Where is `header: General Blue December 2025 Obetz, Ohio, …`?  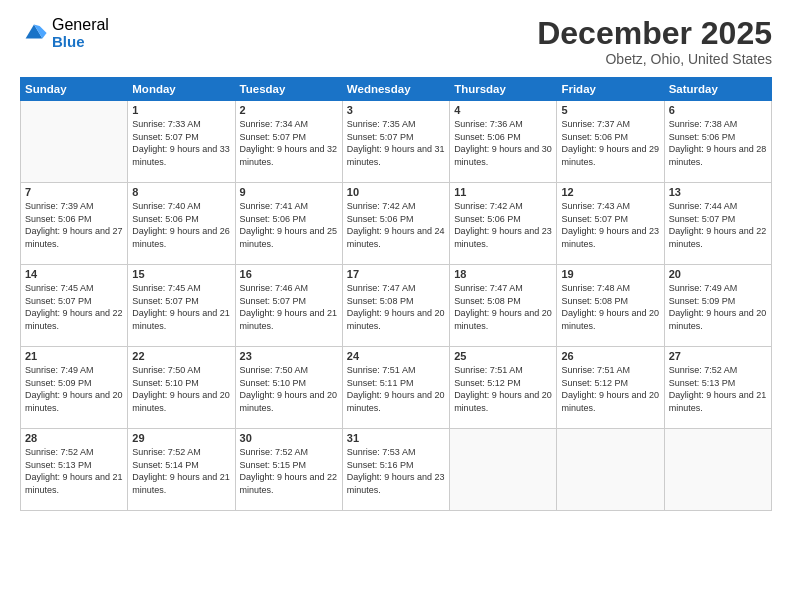
header: General Blue December 2025 Obetz, Ohio, … is located at coordinates (396, 42).